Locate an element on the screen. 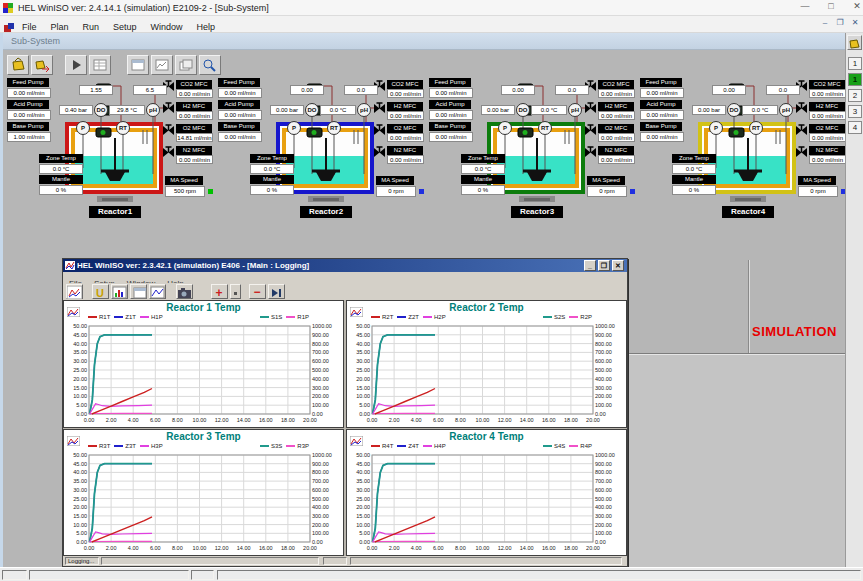 Image resolution: width=863 pixels, height=581 pixels. log-snapshot-button is located at coordinates (184, 292).